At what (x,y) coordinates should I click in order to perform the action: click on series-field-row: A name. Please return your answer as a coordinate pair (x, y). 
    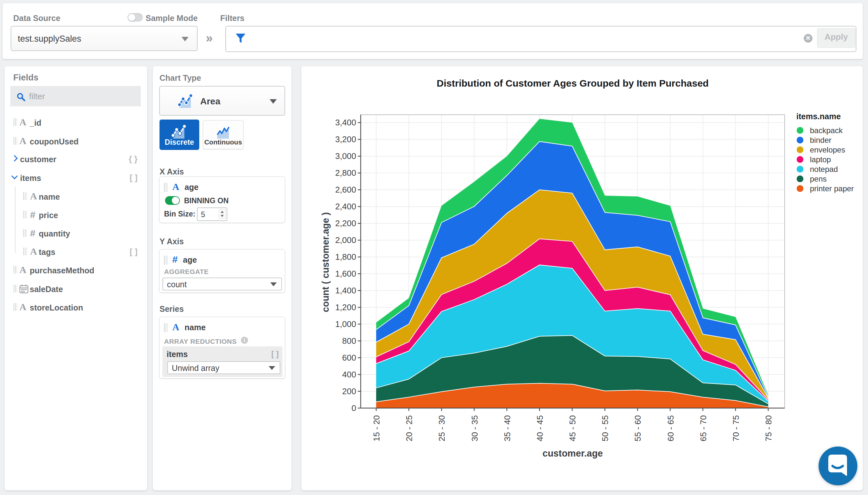
    Looking at the image, I should click on (185, 327).